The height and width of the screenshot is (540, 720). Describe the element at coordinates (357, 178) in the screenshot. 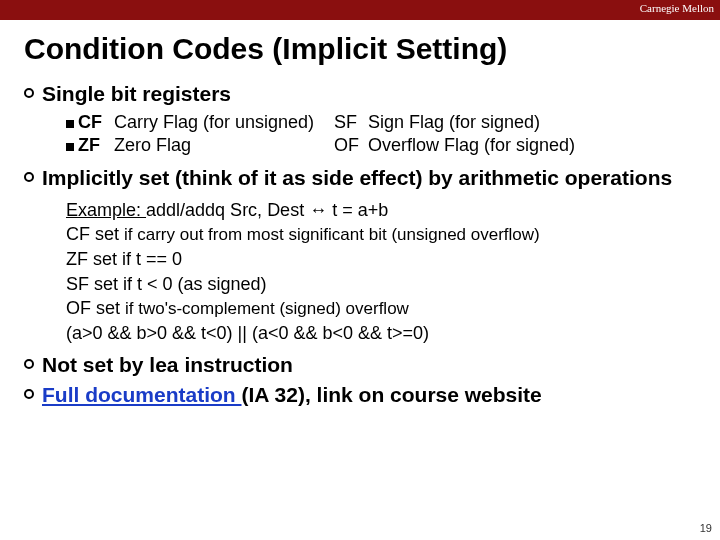

I see `bullet-2-text: Implicitly set (think of it as side effe…` at that location.